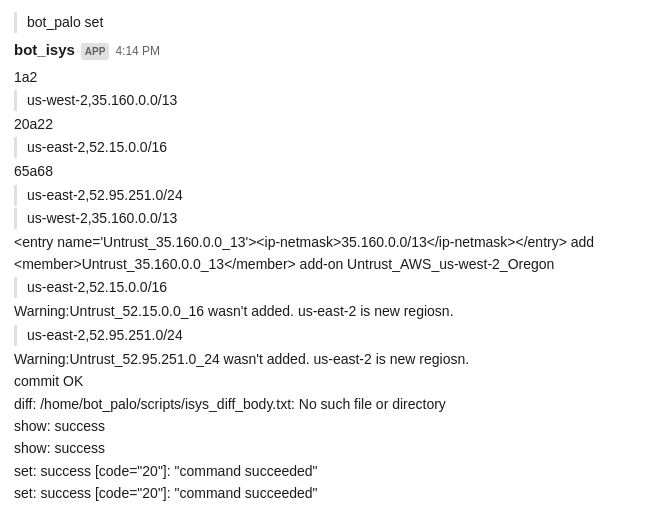 This screenshot has height=506, width=646. Describe the element at coordinates (323, 264) in the screenshot. I see `message-line-8: <member>Untrust_35.160.0.0_13</member> a…` at that location.